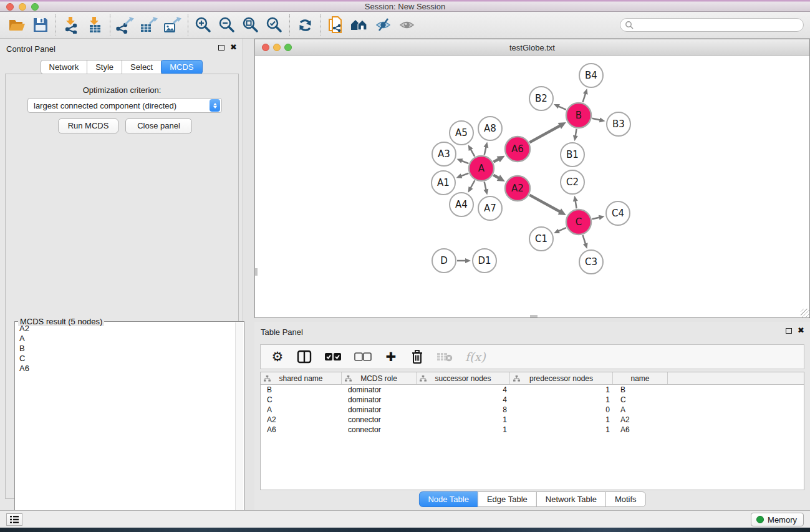 The width and height of the screenshot is (810, 532). I want to click on hide-graphics-details-button, so click(383, 25).